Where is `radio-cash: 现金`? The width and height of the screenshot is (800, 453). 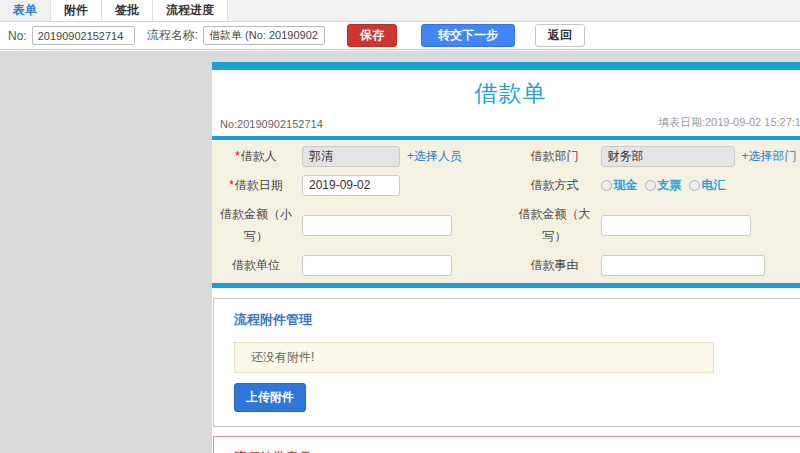 radio-cash: 现金 is located at coordinates (620, 186).